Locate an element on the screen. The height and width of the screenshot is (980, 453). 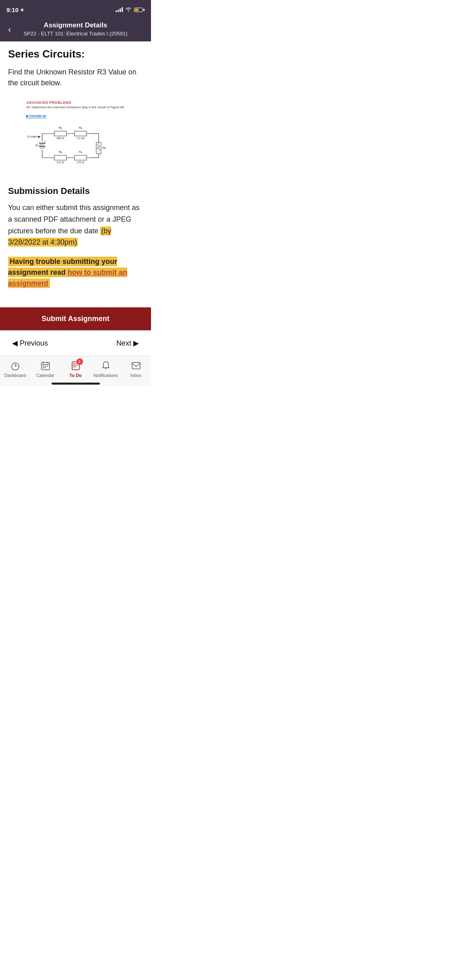
circuit-sublabel: 39. Determine the unknown resistance (R₃… is located at coordinates (76, 107).